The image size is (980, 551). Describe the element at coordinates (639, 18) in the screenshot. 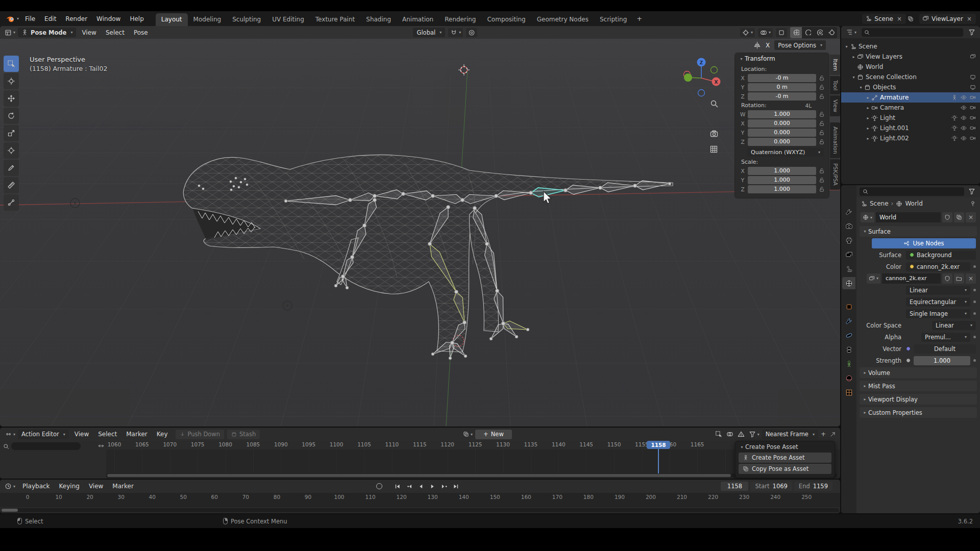

I see `add-workspace-button` at that location.